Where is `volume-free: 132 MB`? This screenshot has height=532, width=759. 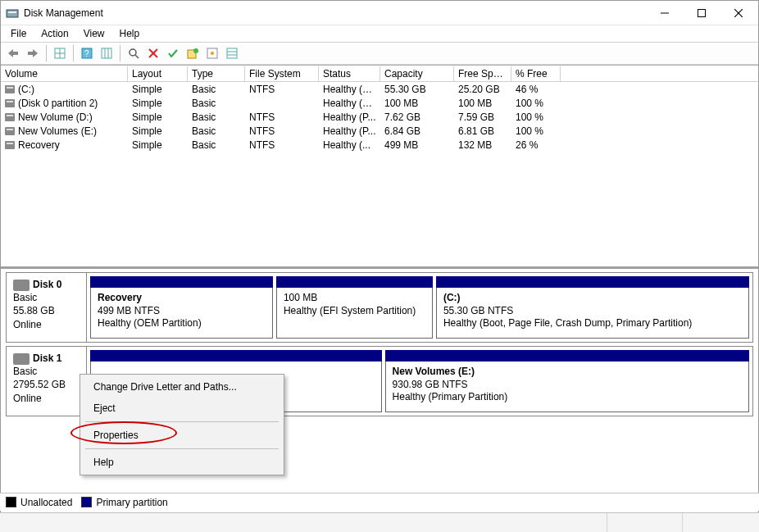 volume-free: 132 MB is located at coordinates (483, 145).